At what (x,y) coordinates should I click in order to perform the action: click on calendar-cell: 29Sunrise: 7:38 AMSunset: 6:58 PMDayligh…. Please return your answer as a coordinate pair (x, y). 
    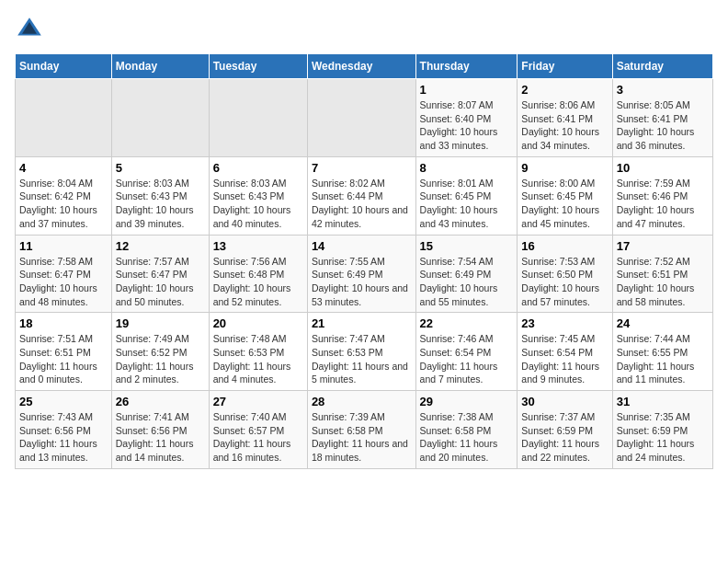
    Looking at the image, I should click on (467, 431).